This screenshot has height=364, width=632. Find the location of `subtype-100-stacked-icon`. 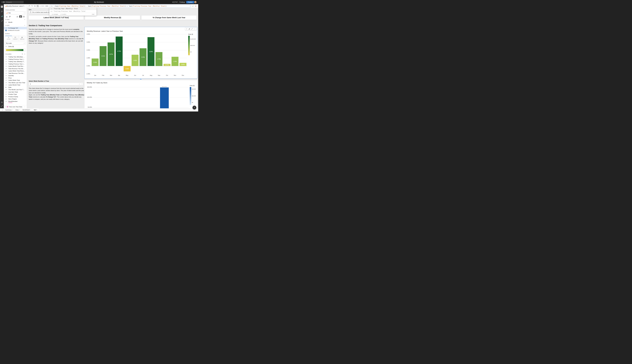

subtype-100-stacked-icon is located at coordinates (24, 16).